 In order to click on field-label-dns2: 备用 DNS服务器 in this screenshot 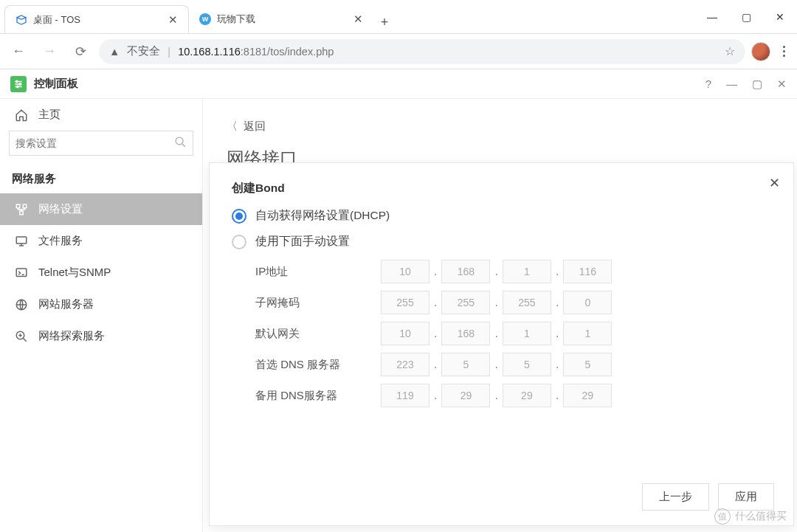, I will do `click(318, 395)`.